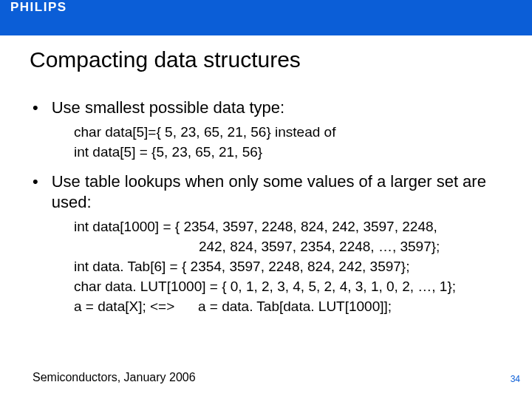 The width and height of the screenshot is (532, 399). Describe the element at coordinates (266, 192) in the screenshot. I see `bullet-2: • Use table lookups when only some value…` at that location.